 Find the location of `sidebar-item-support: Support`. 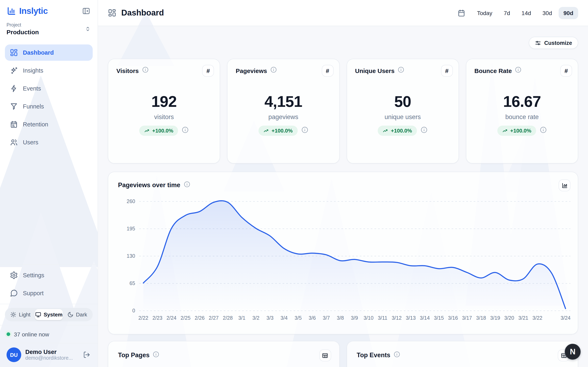

sidebar-item-support: Support is located at coordinates (49, 293).